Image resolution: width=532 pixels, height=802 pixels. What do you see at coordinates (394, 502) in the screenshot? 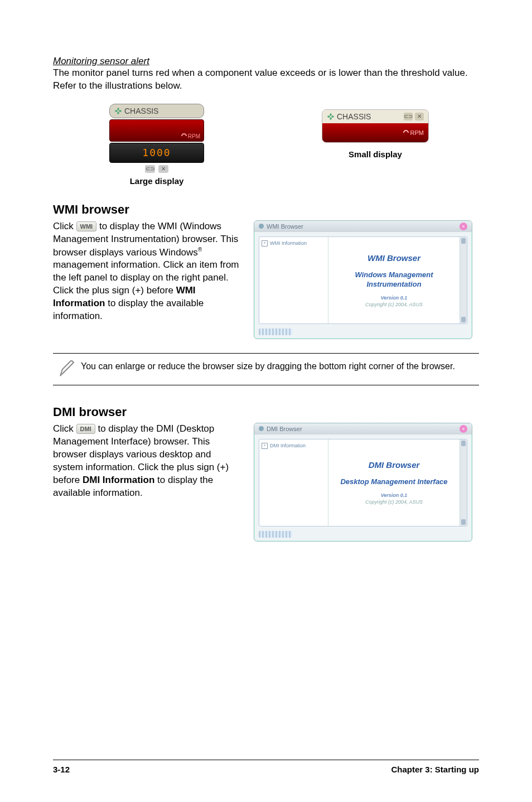
I see `dmi-copyright: Copyright (c) 2004, ASUS` at bounding box center [394, 502].